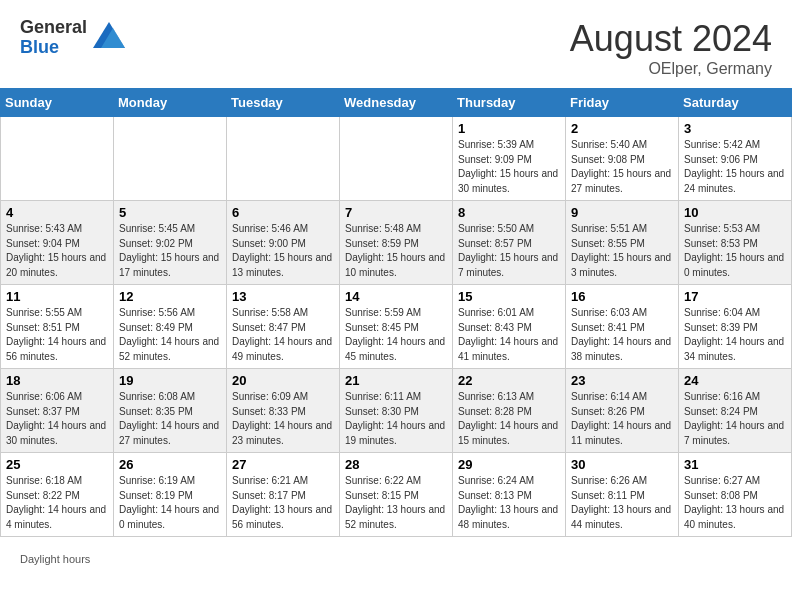 This screenshot has width=792, height=612. I want to click on day-info: Sunrise: 5:46 AMSunset: 9:00 PMDaylight:…, so click(283, 251).